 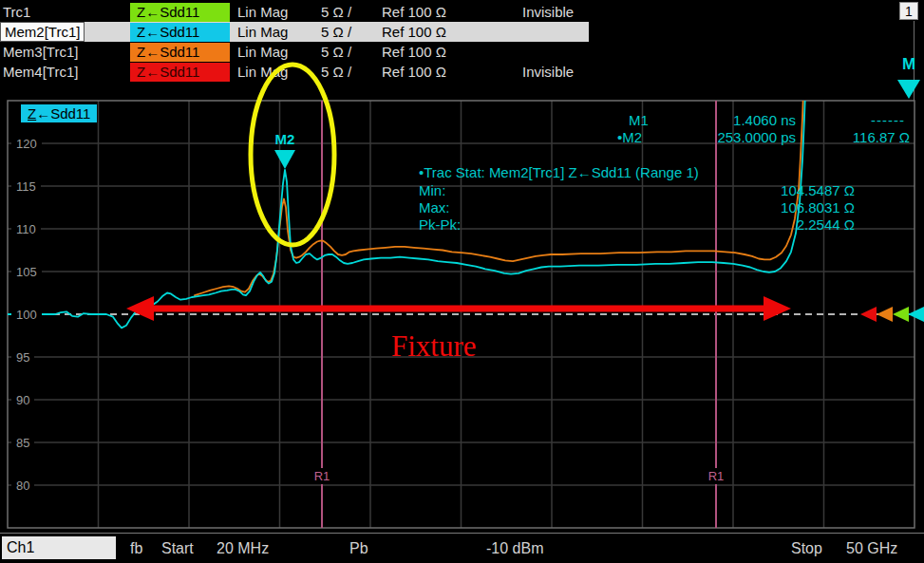 What do you see at coordinates (909, 89) in the screenshot?
I see `marker-m1-flag-icon` at bounding box center [909, 89].